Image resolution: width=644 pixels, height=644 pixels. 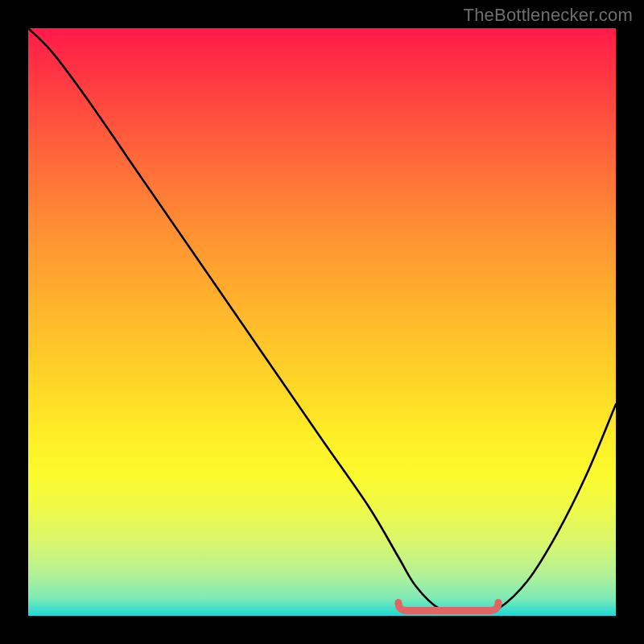 What do you see at coordinates (548, 15) in the screenshot?
I see `branding-label: TheBottlenecker.com` at bounding box center [548, 15].